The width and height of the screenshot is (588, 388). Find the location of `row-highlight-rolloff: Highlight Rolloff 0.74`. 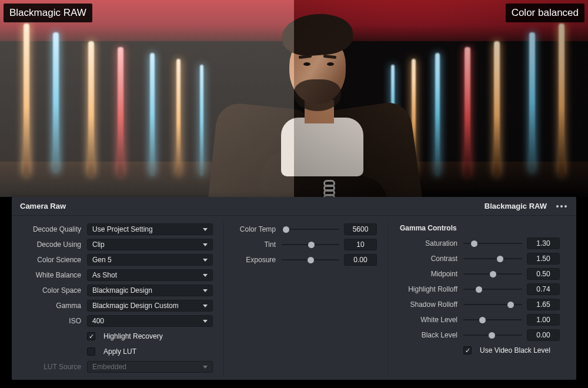

row-highlight-rolloff: Highlight Rolloff 0.74 is located at coordinates (479, 289).